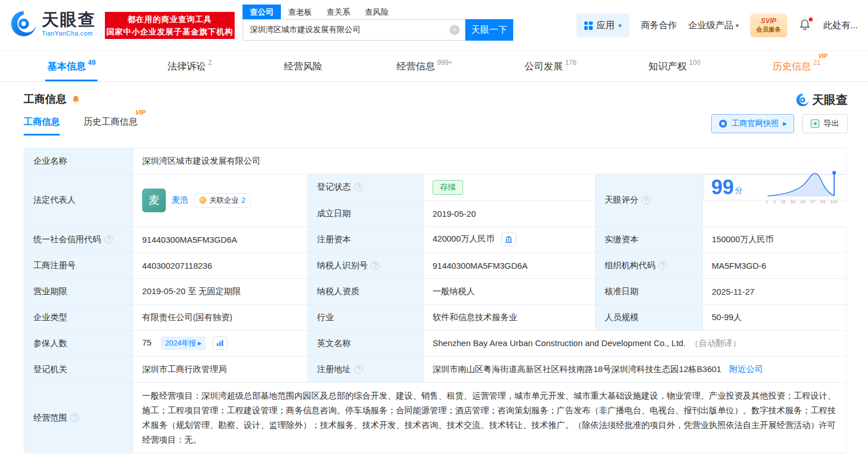  What do you see at coordinates (737, 26) in the screenshot?
I see `caret-down-icon: ▾` at bounding box center [737, 26].